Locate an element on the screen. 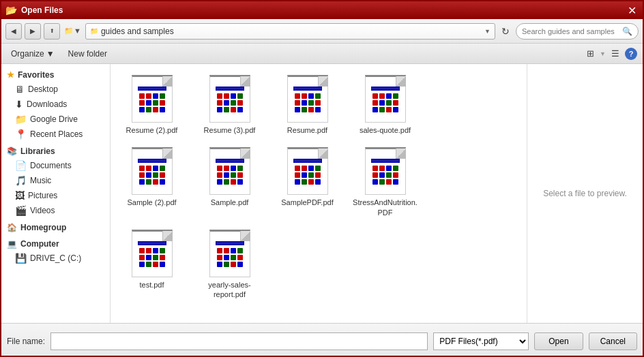 Image resolution: width=644 pixels, height=357 pixels. sidebar-item-documents: 📄 Documents is located at coordinates (56, 166).